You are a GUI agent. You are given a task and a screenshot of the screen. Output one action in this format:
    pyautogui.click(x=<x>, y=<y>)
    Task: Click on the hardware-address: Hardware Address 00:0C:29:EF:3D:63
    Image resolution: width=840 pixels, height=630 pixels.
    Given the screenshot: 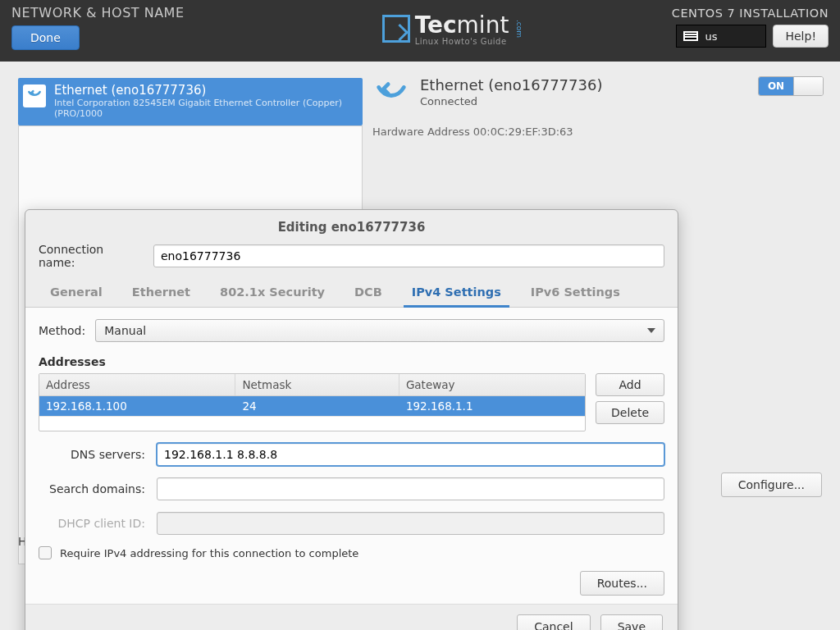 What is the action you would take?
    pyautogui.click(x=598, y=131)
    